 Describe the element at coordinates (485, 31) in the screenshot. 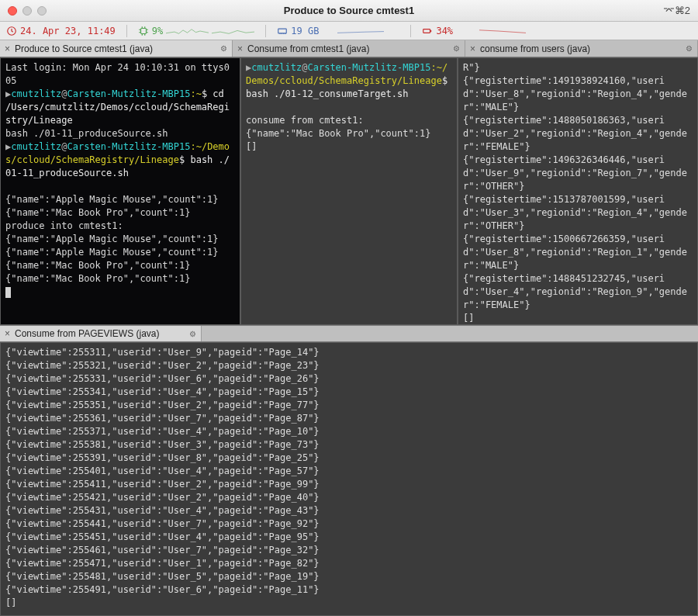

I see `battery-stat: 34%` at that location.